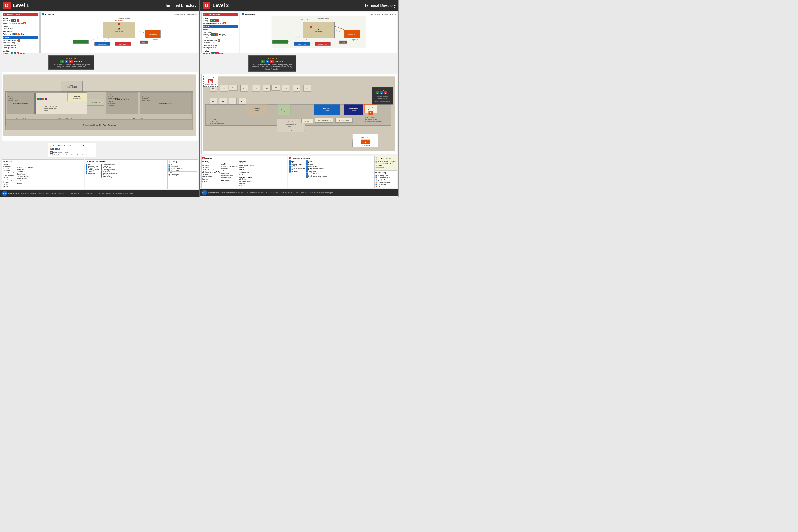 This screenshot has width=798, height=532. What do you see at coordinates (319, 32) in the screenshot?
I see `l2-airport-map-svg: D Gates D1-D12 YOU ARE HERE Internationa…` at bounding box center [319, 32].